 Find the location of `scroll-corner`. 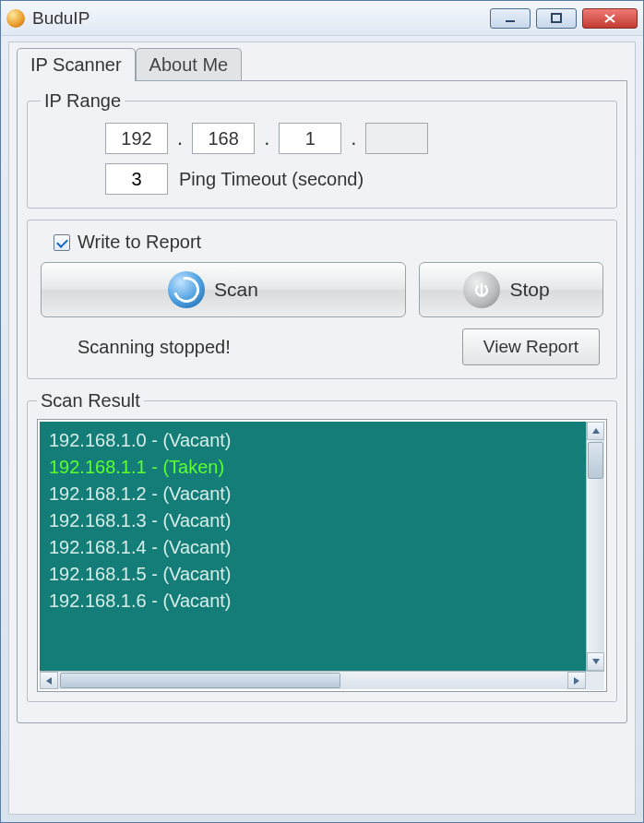

scroll-corner is located at coordinates (595, 681).